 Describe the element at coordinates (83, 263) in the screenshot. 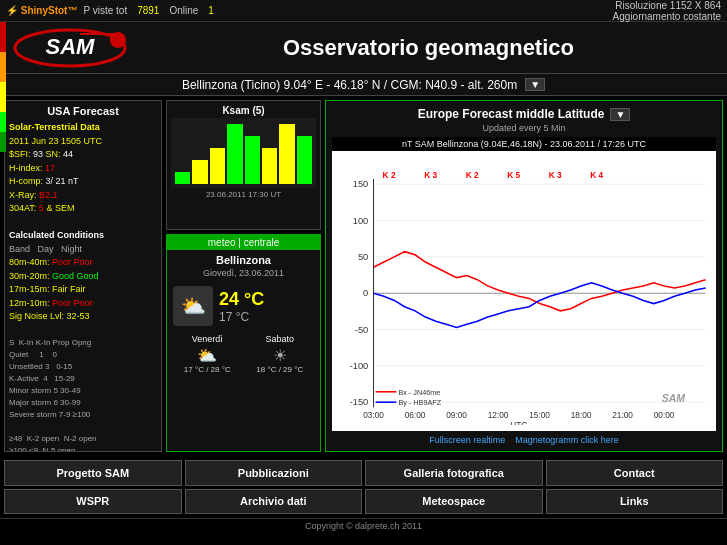

I see `band-80-40: 80m-40m: Poor Poor` at that location.